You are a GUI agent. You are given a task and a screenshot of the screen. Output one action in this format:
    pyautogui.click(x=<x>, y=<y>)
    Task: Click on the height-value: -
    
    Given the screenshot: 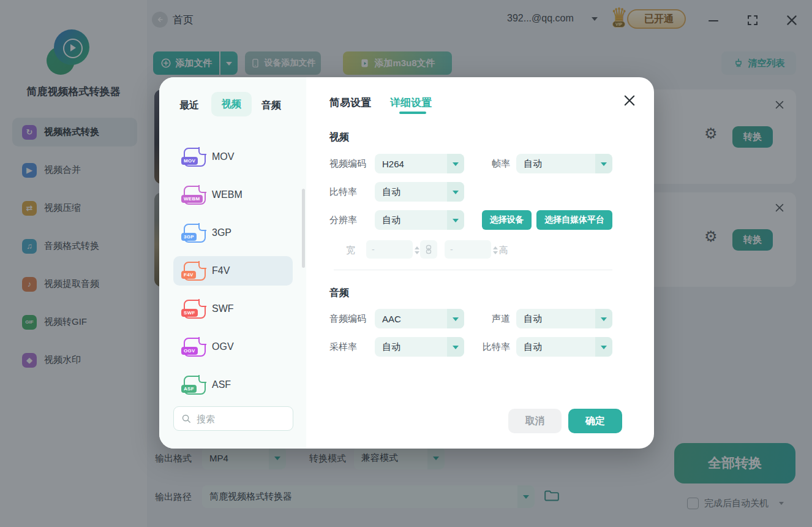 What is the action you would take?
    pyautogui.click(x=452, y=249)
    